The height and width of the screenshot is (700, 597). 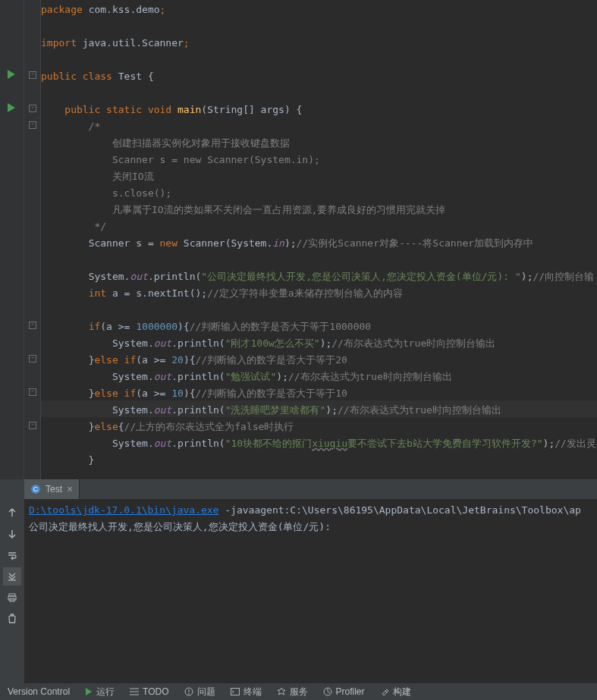 I want to click on console-line: 公司决定最终找人开发,您是公司决策人,您决定投入资金(单位/元):, so click(x=311, y=527).